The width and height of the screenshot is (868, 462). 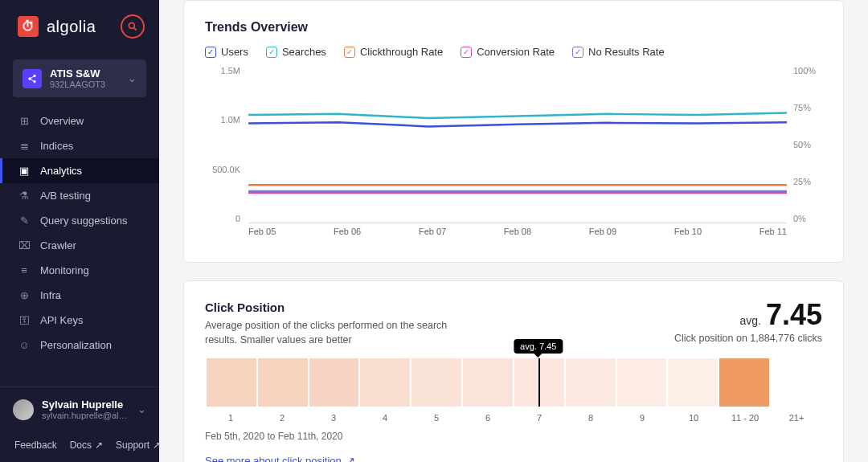 What do you see at coordinates (619, 51) in the screenshot?
I see `legend-item-no-results-rate: ✓No Results Rate` at bounding box center [619, 51].